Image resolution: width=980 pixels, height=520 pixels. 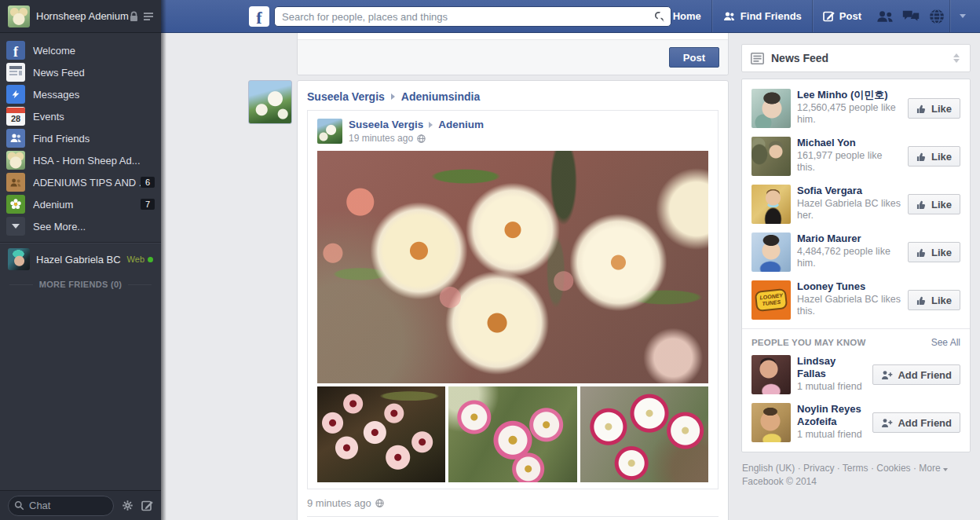 I want to click on suggestion-avatar: LOONEY TUNES, so click(x=771, y=300).